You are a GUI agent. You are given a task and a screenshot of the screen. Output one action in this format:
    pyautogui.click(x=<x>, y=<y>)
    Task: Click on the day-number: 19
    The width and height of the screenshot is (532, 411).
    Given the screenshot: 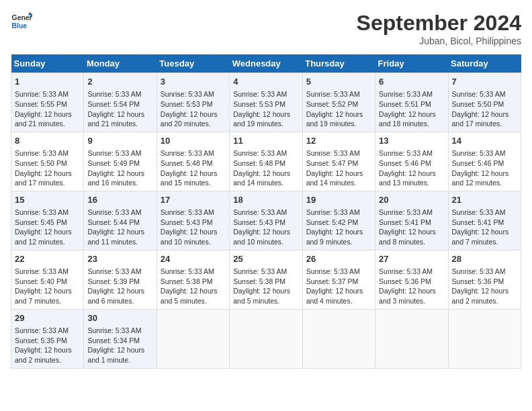 What is the action you would take?
    pyautogui.click(x=339, y=200)
    